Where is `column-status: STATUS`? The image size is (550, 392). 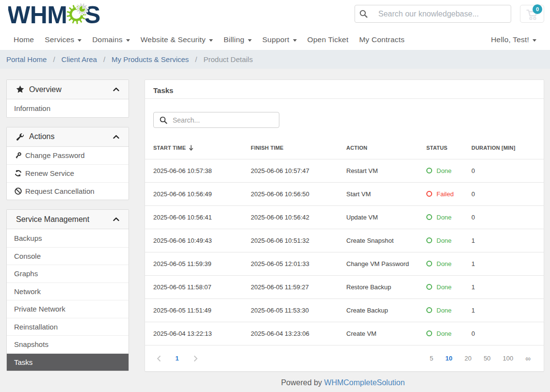 column-status: STATUS is located at coordinates (440, 148).